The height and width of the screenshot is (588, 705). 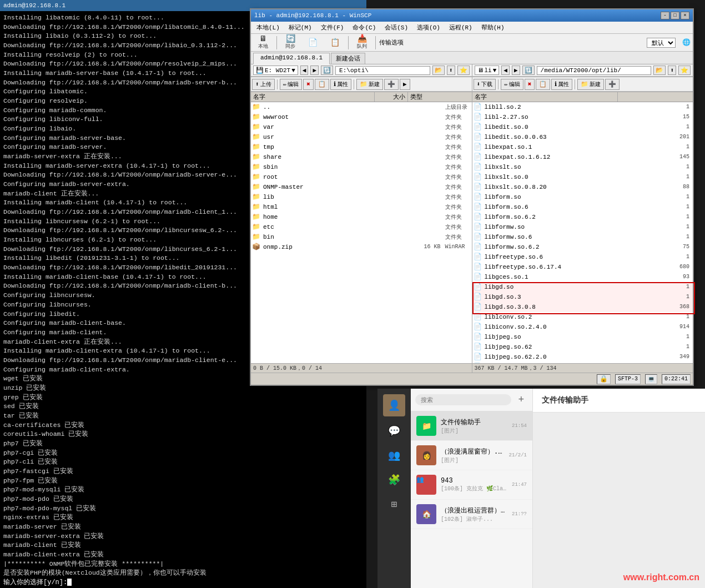 What do you see at coordinates (291, 59) in the screenshot?
I see `tab-session-1: admin@192.168.8.1` at bounding box center [291, 59].